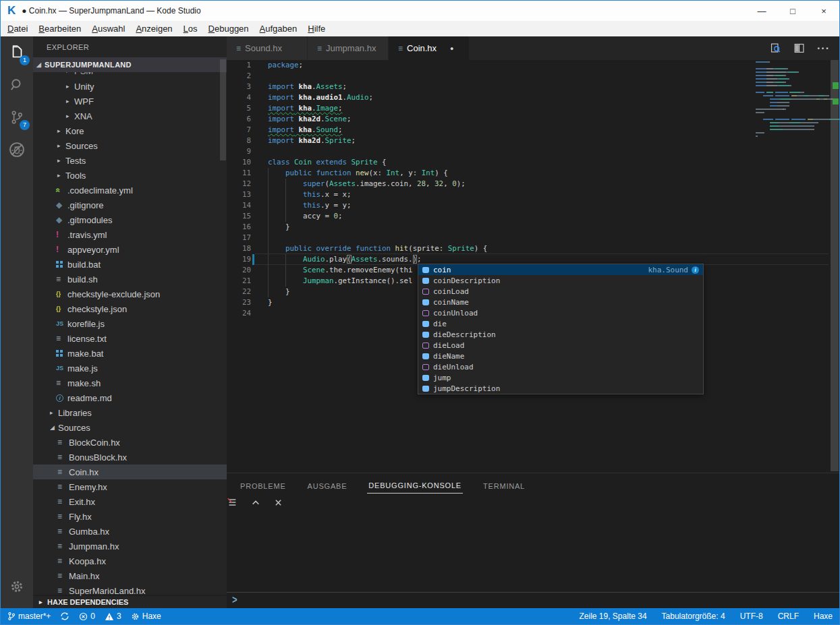 Image resolution: width=840 pixels, height=625 pixels. What do you see at coordinates (130, 472) in the screenshot?
I see `tree-item-coin-hx: ≡Coin.hx` at bounding box center [130, 472].